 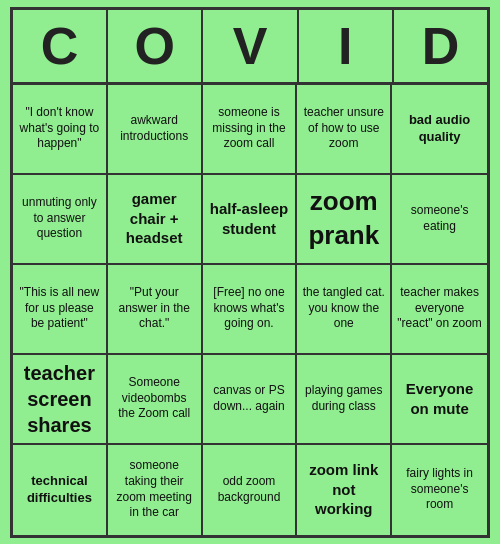 What do you see at coordinates (60, 130) in the screenshot?
I see `bingo-cell: "I don't know what's going to happen"` at bounding box center [60, 130].